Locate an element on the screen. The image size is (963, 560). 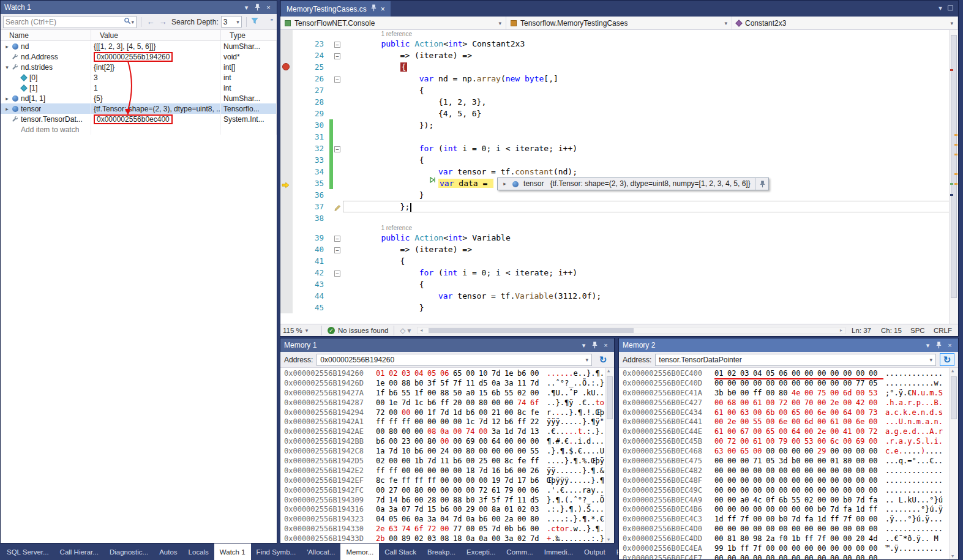
bottom-tab-find-symb: Find Symb... is located at coordinates (277, 552).